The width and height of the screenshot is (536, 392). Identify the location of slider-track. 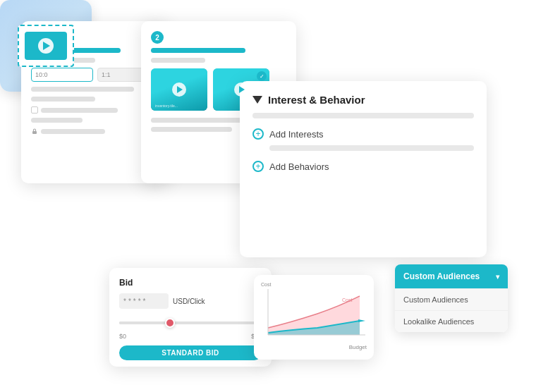
(190, 323).